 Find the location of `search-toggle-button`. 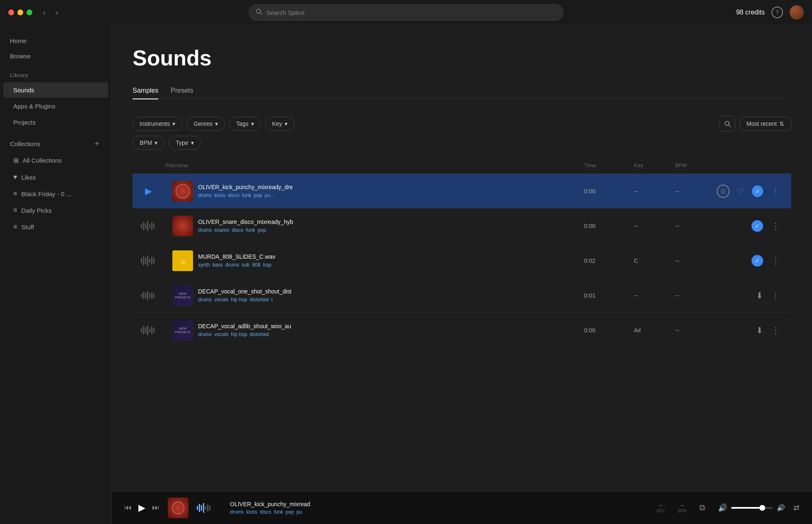

search-toggle-button is located at coordinates (727, 124).